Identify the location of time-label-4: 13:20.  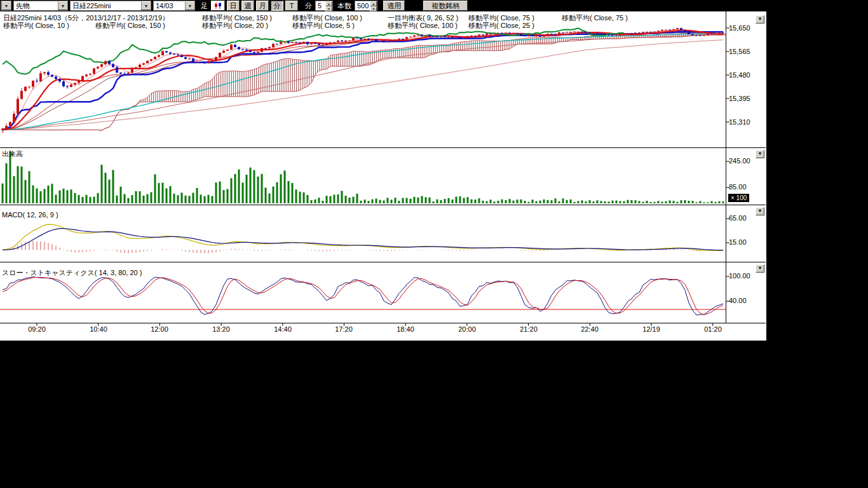
(221, 329).